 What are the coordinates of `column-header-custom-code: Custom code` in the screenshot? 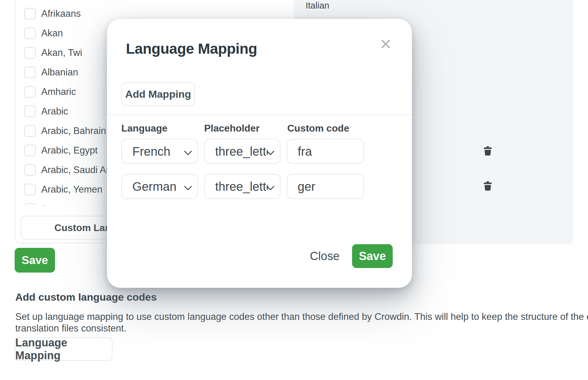 It's located at (318, 128).